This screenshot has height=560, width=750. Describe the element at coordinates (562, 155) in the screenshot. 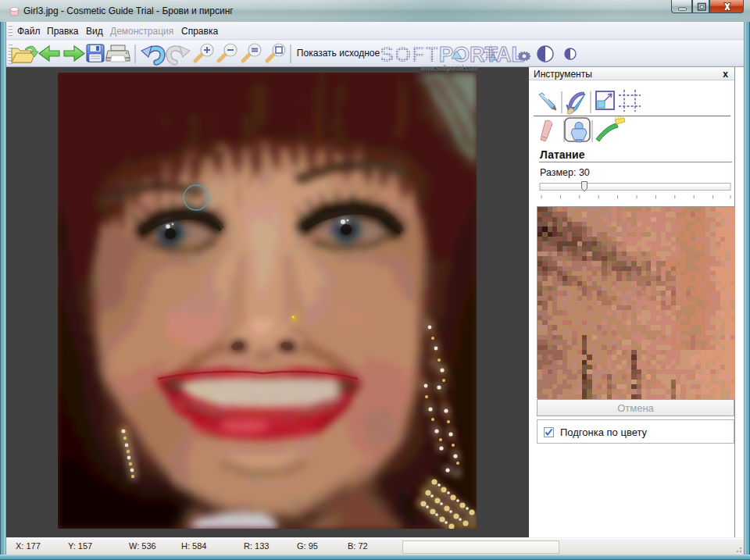

I see `svg-text: Латание` at that location.